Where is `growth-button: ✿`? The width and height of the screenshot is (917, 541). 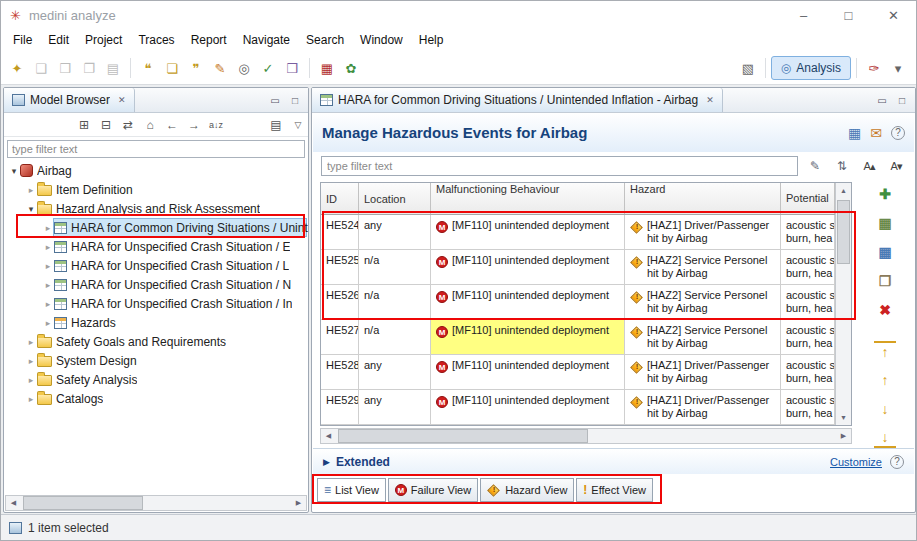
growth-button: ✿ is located at coordinates (351, 68).